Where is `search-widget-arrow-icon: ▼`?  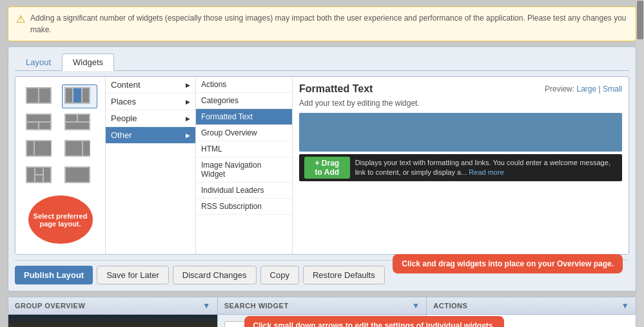 search-widget-arrow-icon: ▼ is located at coordinates (416, 306).